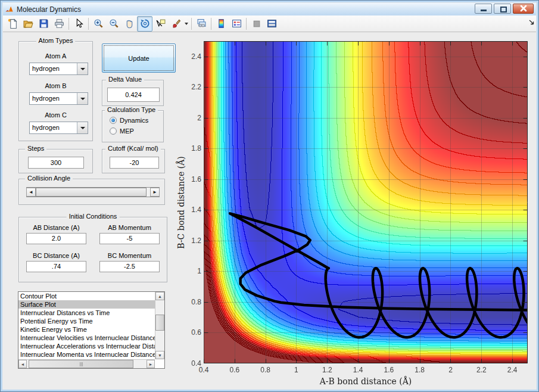  Describe the element at coordinates (523, 8) in the screenshot. I see `close-button` at that location.